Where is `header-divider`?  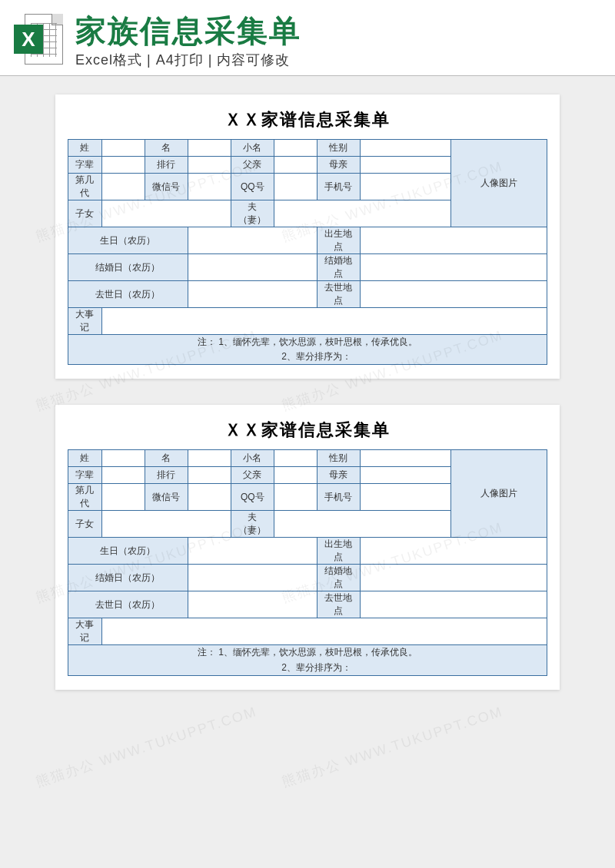
header-divider is located at coordinates (308, 75).